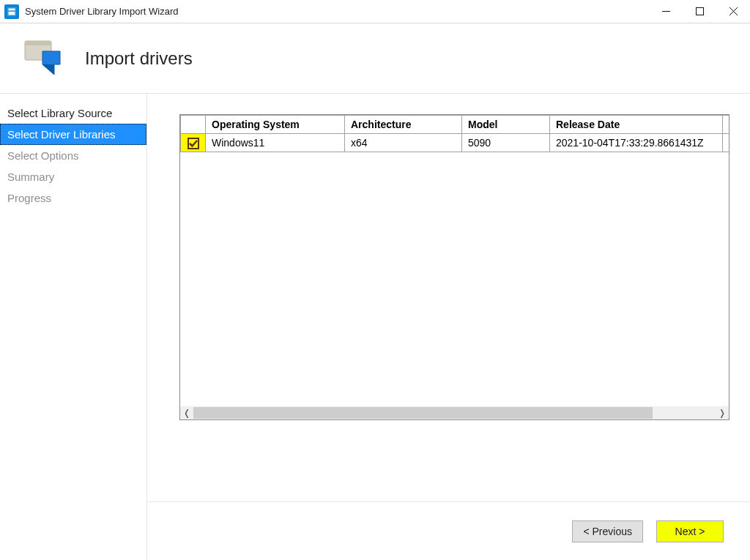  What do you see at coordinates (456, 143) in the screenshot?
I see `table-row: Windows11 x64 5090 2021-10-04T17:33:29.8…` at bounding box center [456, 143].